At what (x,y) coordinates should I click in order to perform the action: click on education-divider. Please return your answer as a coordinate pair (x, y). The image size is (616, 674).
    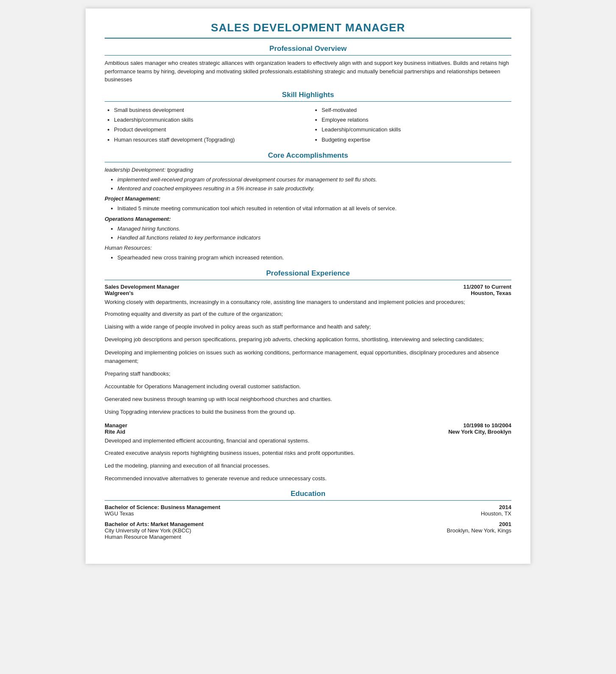
    Looking at the image, I should click on (308, 500).